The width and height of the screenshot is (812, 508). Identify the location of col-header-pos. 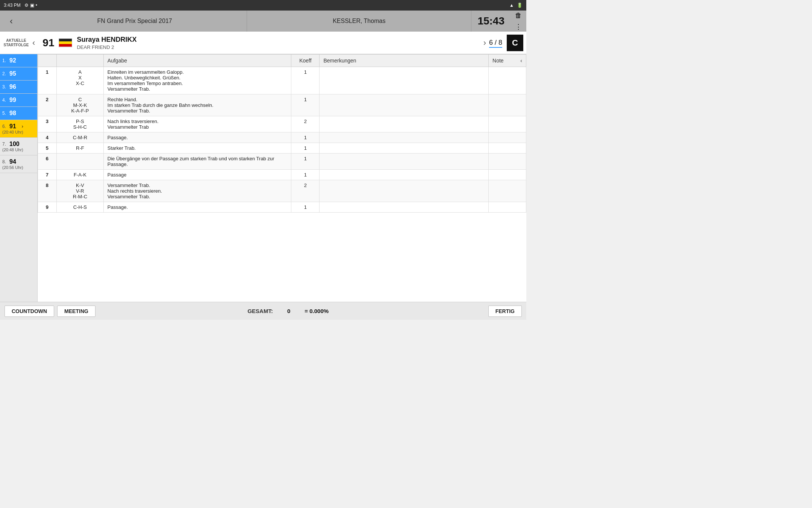
(80, 61).